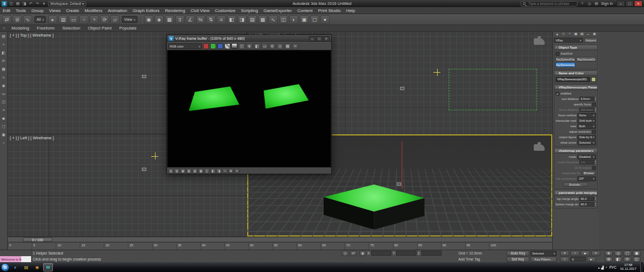  What do you see at coordinates (225, 10) in the screenshot?
I see `menu-item: Customize` at bounding box center [225, 10].